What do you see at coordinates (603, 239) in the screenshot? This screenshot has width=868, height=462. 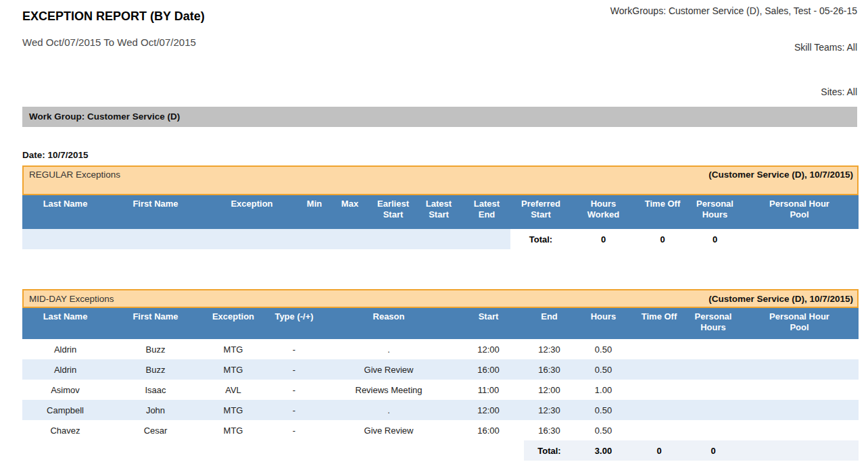 I see `total-hours-worked: 0` at bounding box center [603, 239].